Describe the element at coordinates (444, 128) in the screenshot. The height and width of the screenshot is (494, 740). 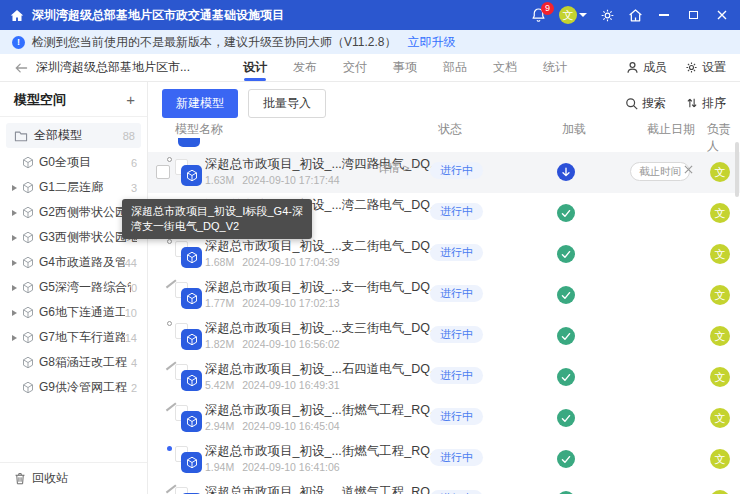
I see `table-header: 模型名称状态加载截止日期负责人` at that location.